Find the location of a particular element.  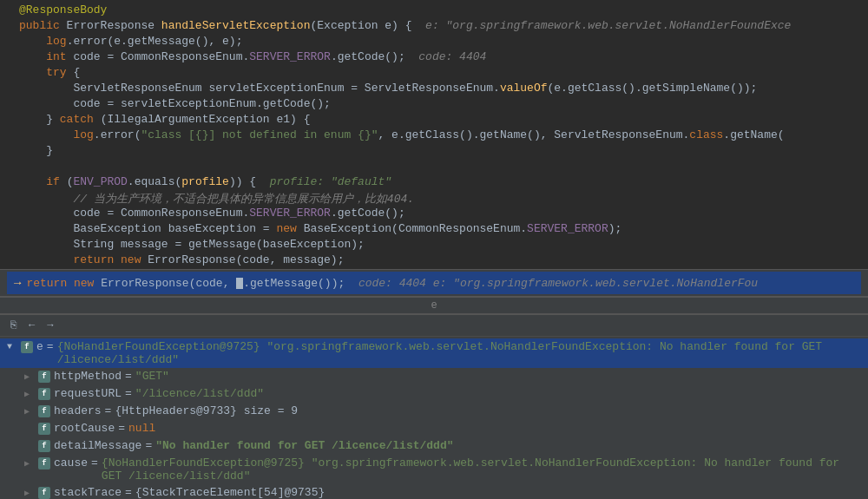

code-text: @ResponseBody is located at coordinates (444, 10).